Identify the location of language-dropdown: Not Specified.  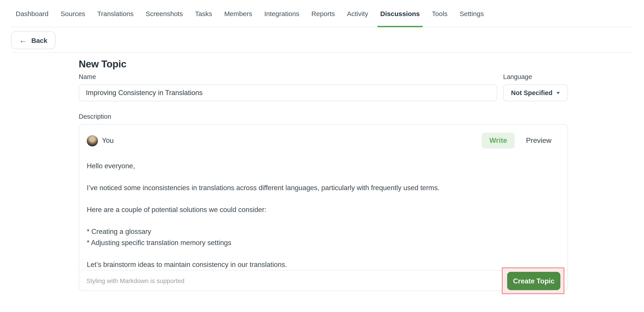
(536, 93).